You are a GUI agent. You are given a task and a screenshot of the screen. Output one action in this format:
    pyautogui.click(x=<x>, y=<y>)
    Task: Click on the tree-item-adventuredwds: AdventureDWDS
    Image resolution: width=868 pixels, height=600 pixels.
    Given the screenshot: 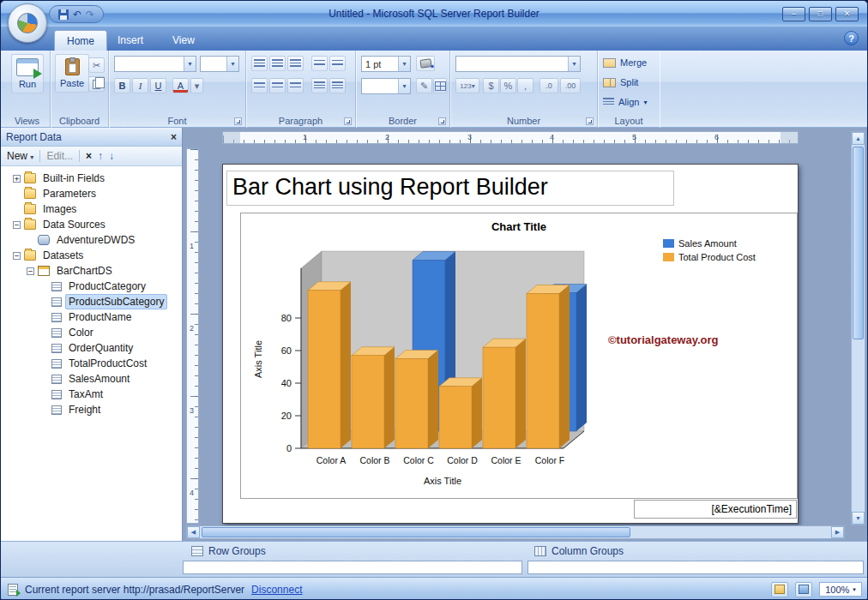 What is the action you would take?
    pyautogui.click(x=91, y=240)
    